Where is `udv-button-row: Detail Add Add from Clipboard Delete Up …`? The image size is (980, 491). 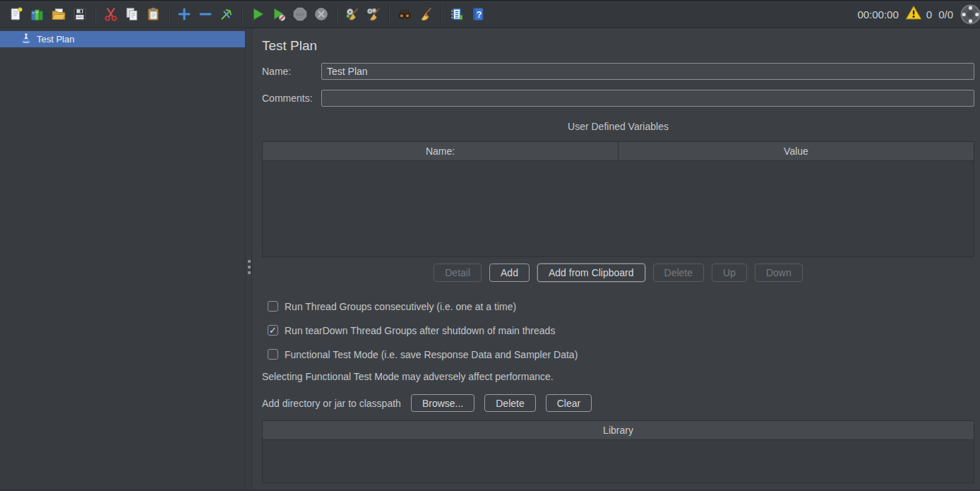
udv-button-row: Detail Add Add from Clipboard Delete Up … is located at coordinates (619, 273).